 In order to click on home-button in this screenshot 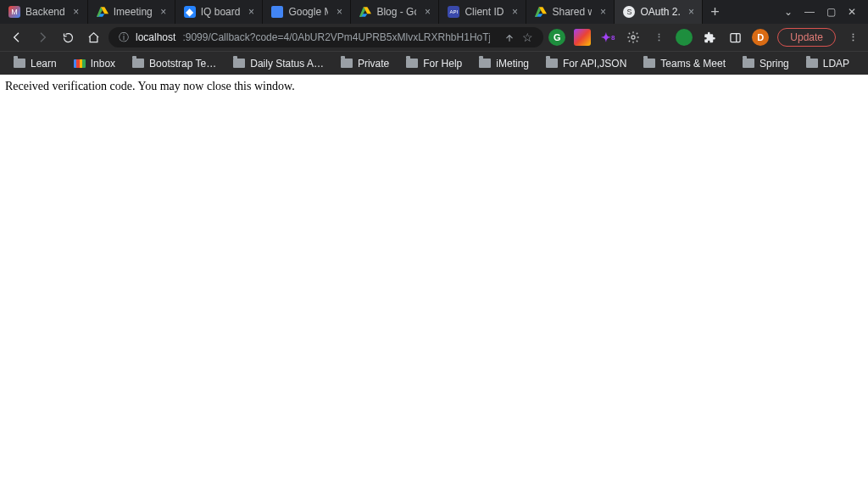, I will do `click(93, 37)`.